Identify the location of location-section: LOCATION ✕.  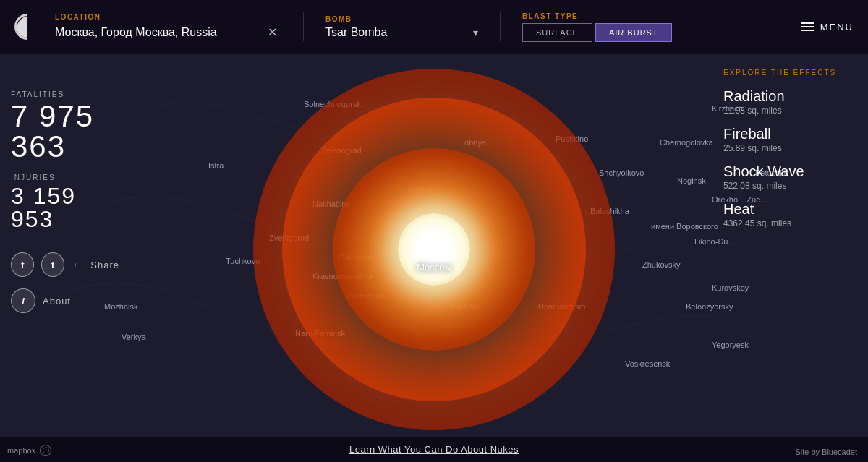
(168, 27).